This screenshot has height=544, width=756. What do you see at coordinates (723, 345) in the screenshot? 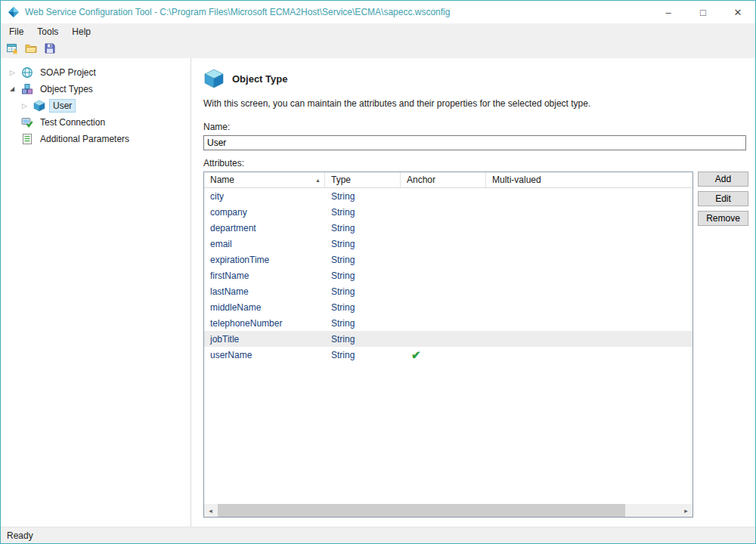
I see `table-actions: Add Edit Remove` at bounding box center [723, 345].